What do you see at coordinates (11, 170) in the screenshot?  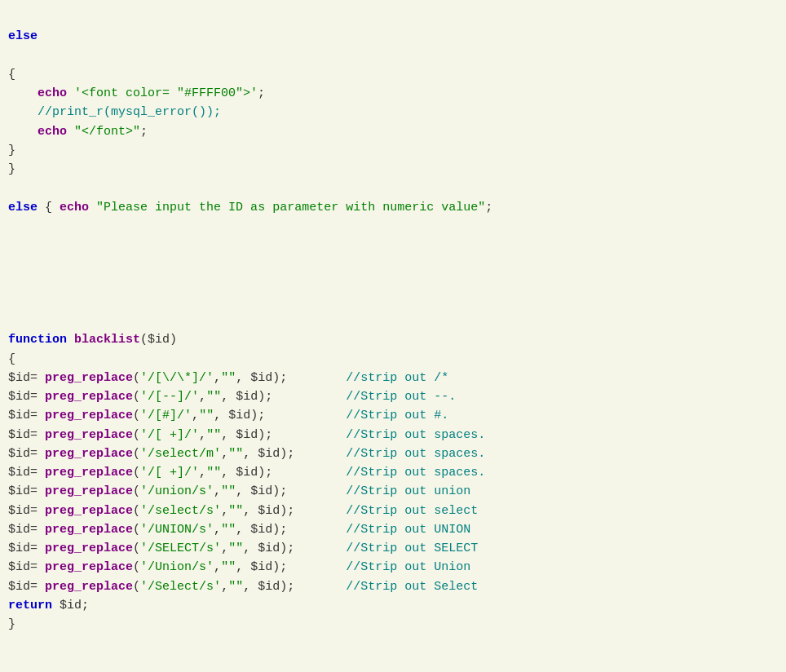 I see `brace-outer-close: }` at bounding box center [11, 170].